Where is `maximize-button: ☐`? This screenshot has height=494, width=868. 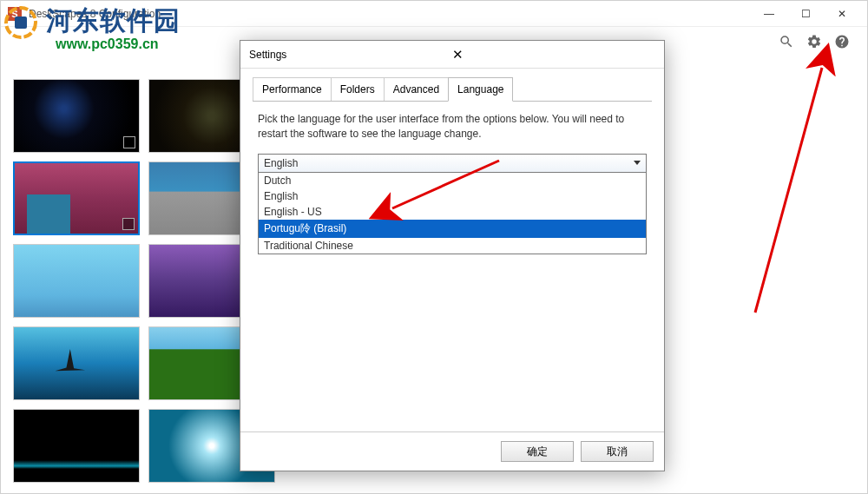
maximize-button: ☐ is located at coordinates (806, 14).